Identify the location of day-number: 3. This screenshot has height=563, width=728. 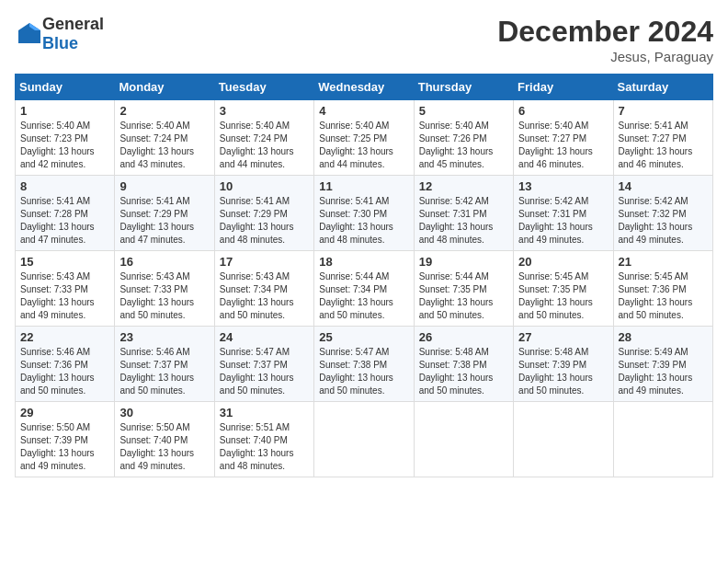
(265, 110).